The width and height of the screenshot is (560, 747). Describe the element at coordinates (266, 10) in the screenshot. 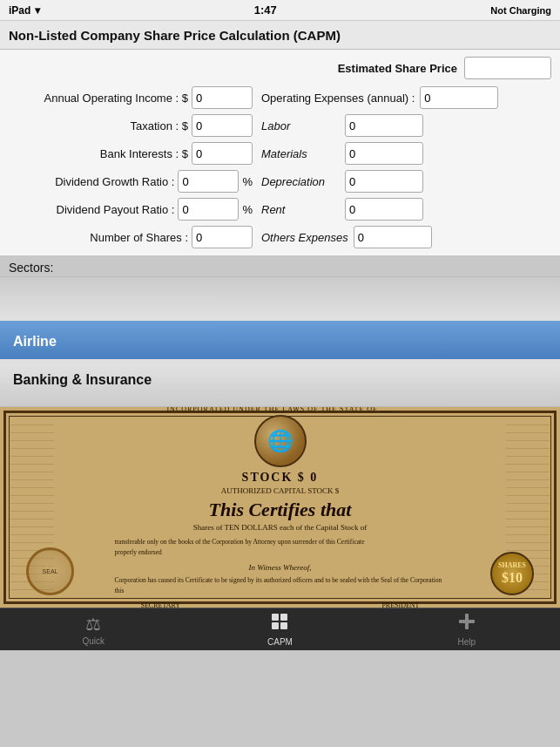

I see `status-time: 1:47` at that location.